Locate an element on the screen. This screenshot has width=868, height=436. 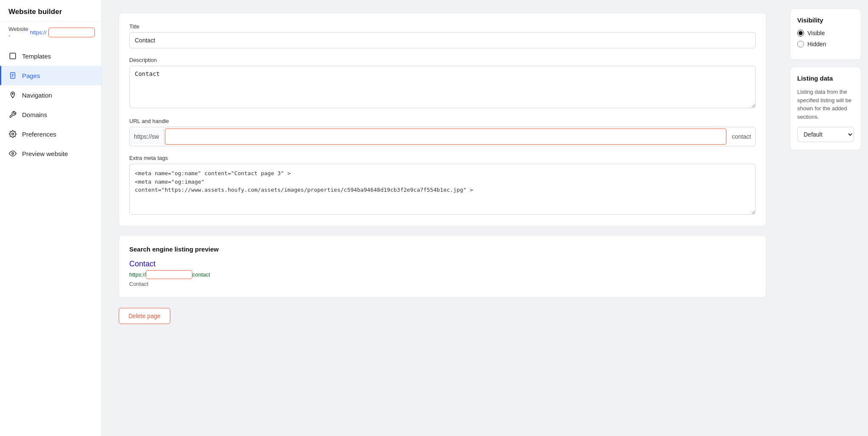
gear-icon is located at coordinates (13, 134).